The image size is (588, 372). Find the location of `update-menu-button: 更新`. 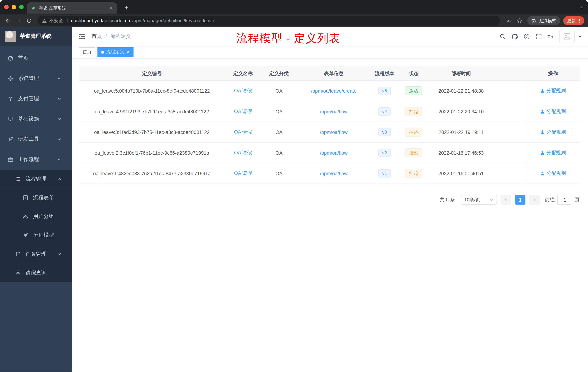

update-menu-button: 更新 is located at coordinates (574, 21).